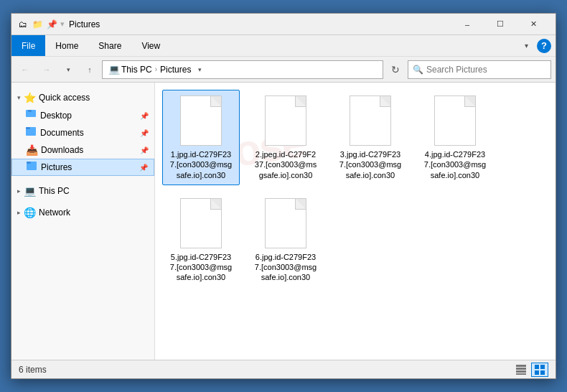  What do you see at coordinates (131, 69) in the screenshot?
I see `path-this-pc: 💻 This PC` at bounding box center [131, 69].